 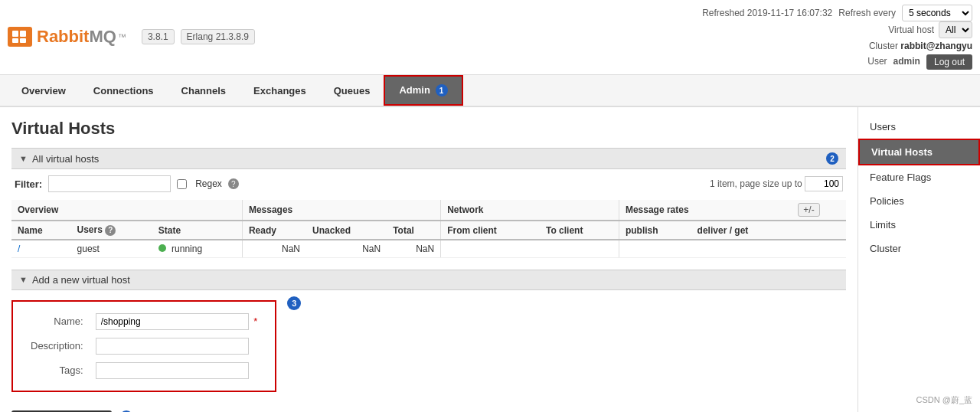 I want to click on filter-input, so click(x=109, y=184).